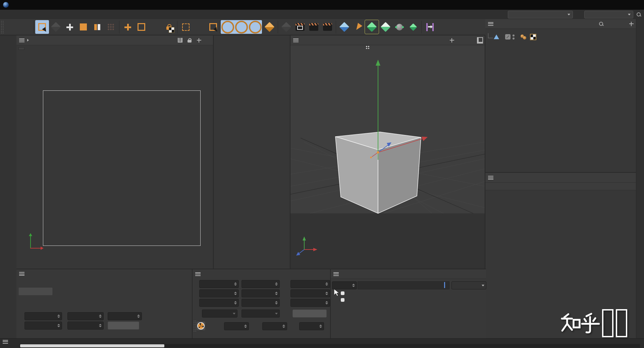 The image size is (644, 348). What do you see at coordinates (469, 285) in the screenshot?
I see `material-filter-select` at bounding box center [469, 285].